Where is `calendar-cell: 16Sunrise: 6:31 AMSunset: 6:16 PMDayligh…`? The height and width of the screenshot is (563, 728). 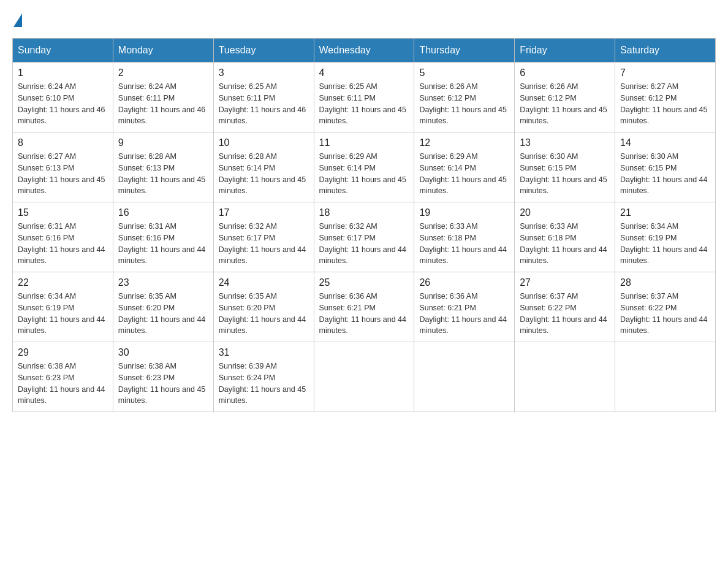
calendar-cell: 16Sunrise: 6:31 AMSunset: 6:16 PMDayligh… is located at coordinates (163, 237).